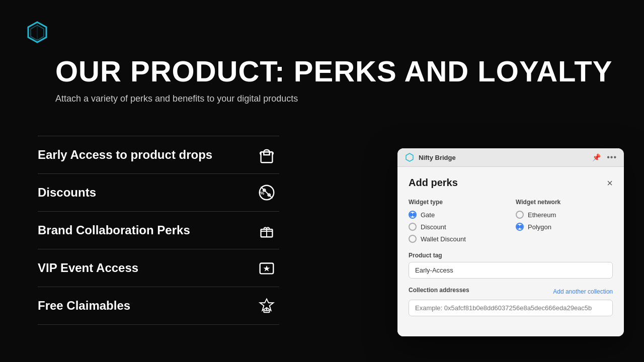  I want to click on radio-polygon: Polygon, so click(565, 227).